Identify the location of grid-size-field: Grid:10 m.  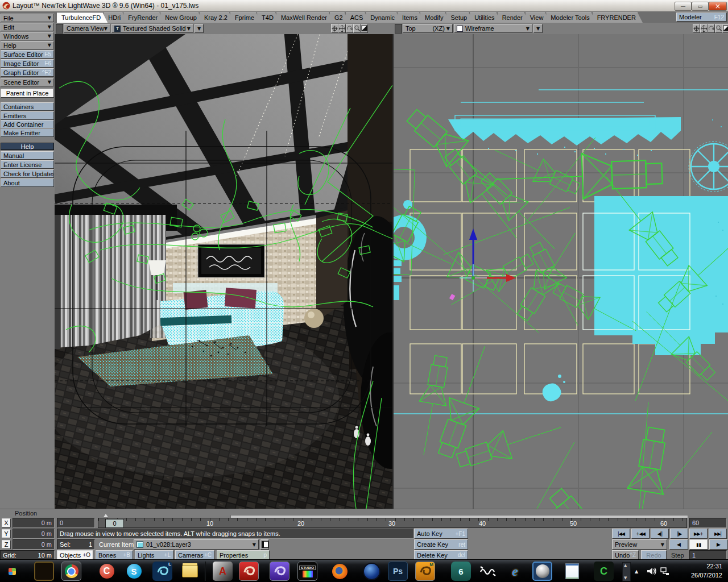
(27, 555).